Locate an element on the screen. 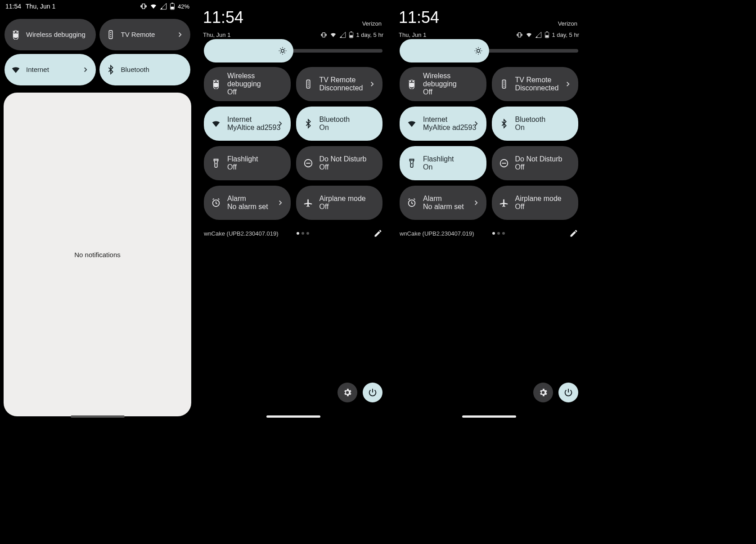 The width and height of the screenshot is (756, 544). status-bar: 11:54 Thu, Jun 1 42% is located at coordinates (97, 6).